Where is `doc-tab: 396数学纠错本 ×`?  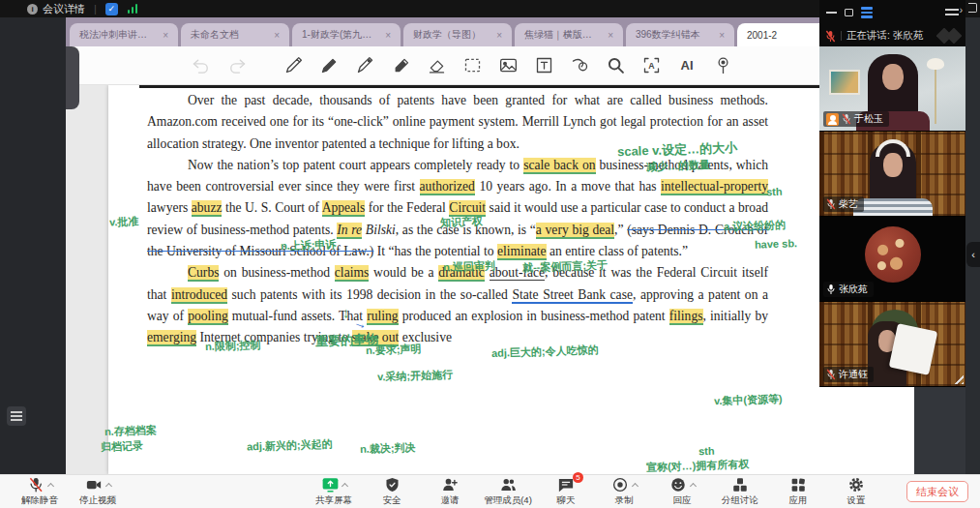 doc-tab: 396数学纠错本 × is located at coordinates (680, 35).